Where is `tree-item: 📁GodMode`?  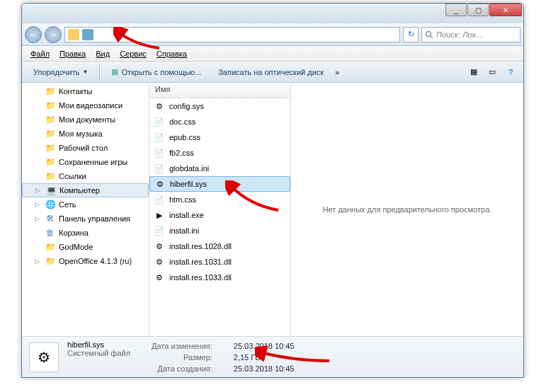 tree-item: 📁GodMode is located at coordinates (85, 247).